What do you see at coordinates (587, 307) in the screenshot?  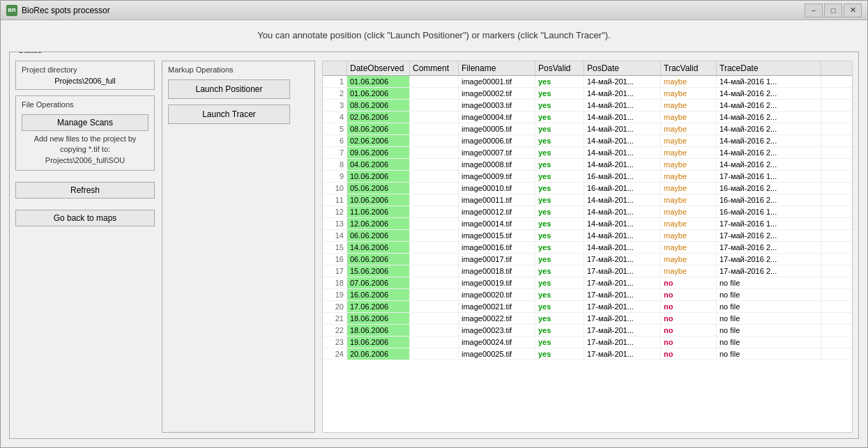 I see `table-row: 20 17.06.2006 image00021.tif yes 17-май-…` at bounding box center [587, 307].